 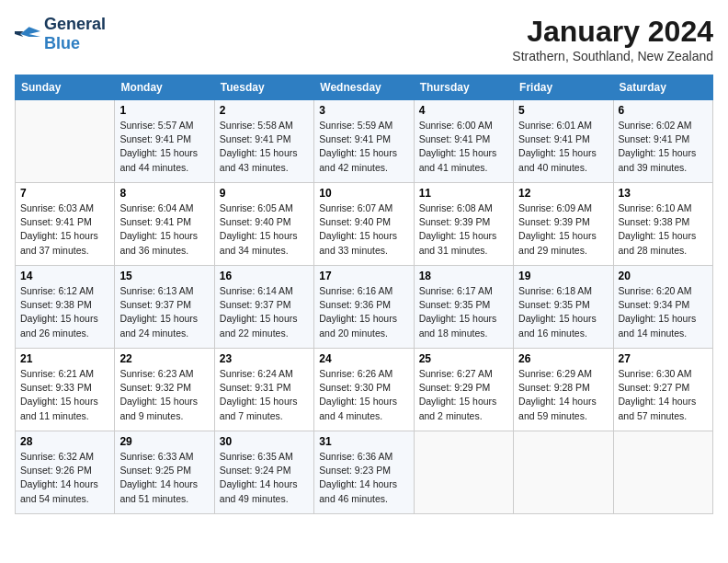 I want to click on calendar-cell: 11Sunrise: 6:08 AMSunset: 9:39 PMDayligh…, so click(x=463, y=224).